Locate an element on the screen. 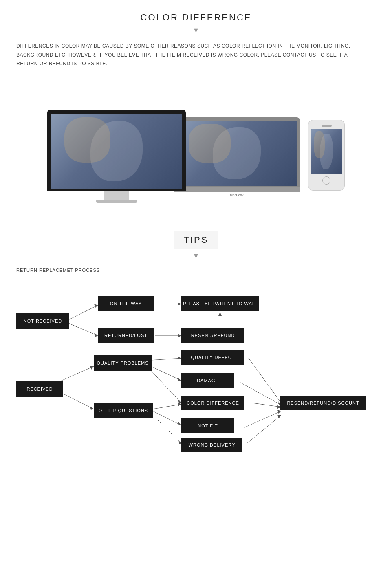 This screenshot has width=392, height=561. smartphone is located at coordinates (326, 155).